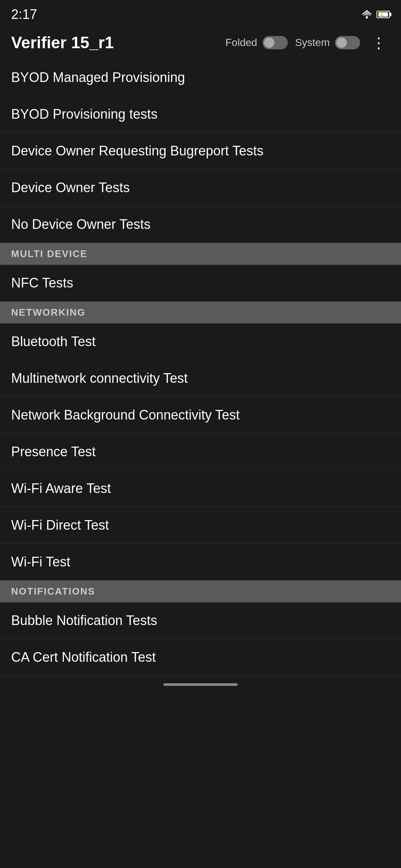 The height and width of the screenshot is (868, 401). Describe the element at coordinates (84, 114) in the screenshot. I see `list-item-label: BYOD Provisioning tests` at that location.